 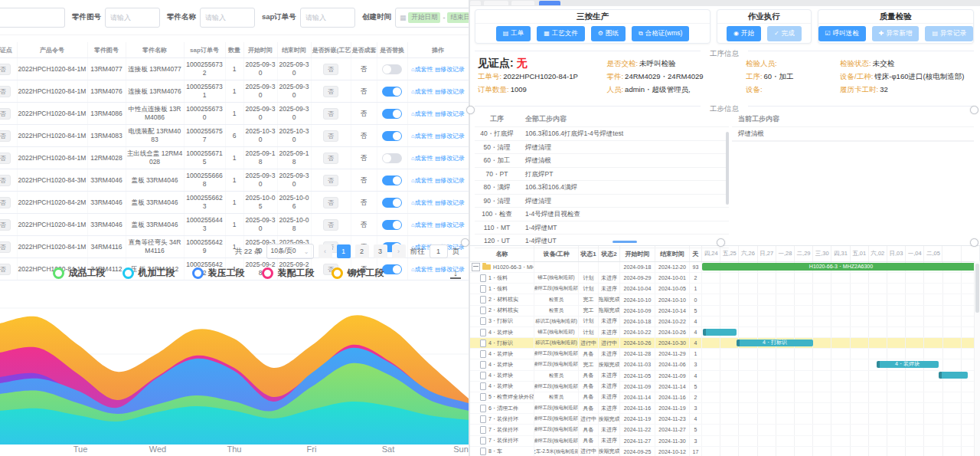 I want to click on gantt-row: 3・打标识标识工(核电制造部)计划未进序2024-10-182024-10-22…, so click(x=725, y=322).